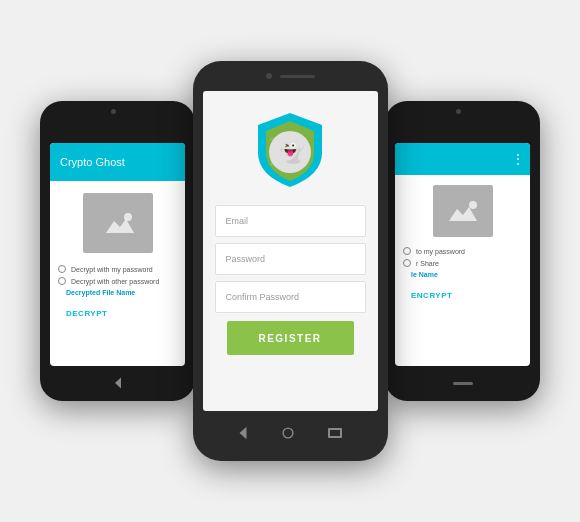 Image resolution: width=580 pixels, height=522 pixels. I want to click on speaker-grille, so click(298, 76).